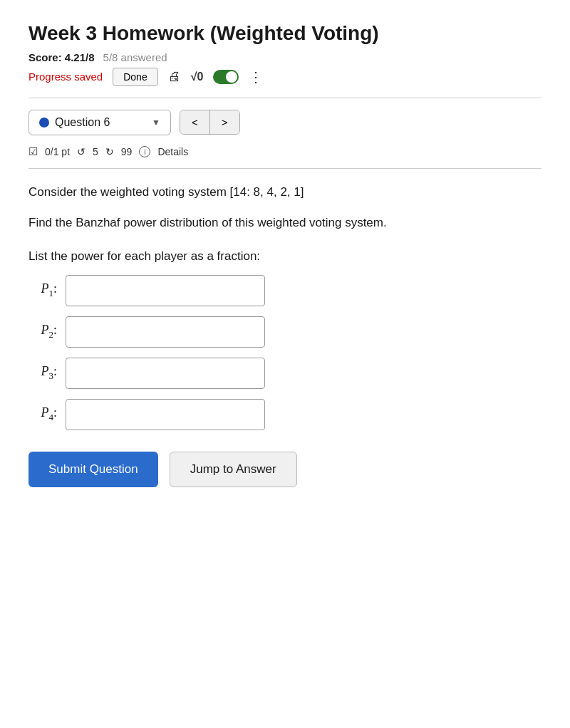 The image size is (570, 728). I want to click on question-nav-row: Question 6 ▼ < >, so click(285, 123).